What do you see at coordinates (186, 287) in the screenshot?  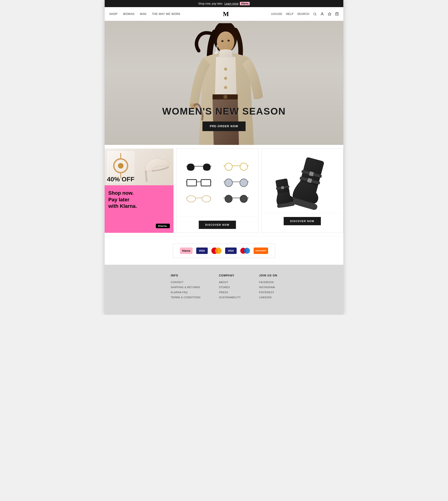 I see `footer-shipping-link: SHIPPING & RETURNS` at bounding box center [186, 287].